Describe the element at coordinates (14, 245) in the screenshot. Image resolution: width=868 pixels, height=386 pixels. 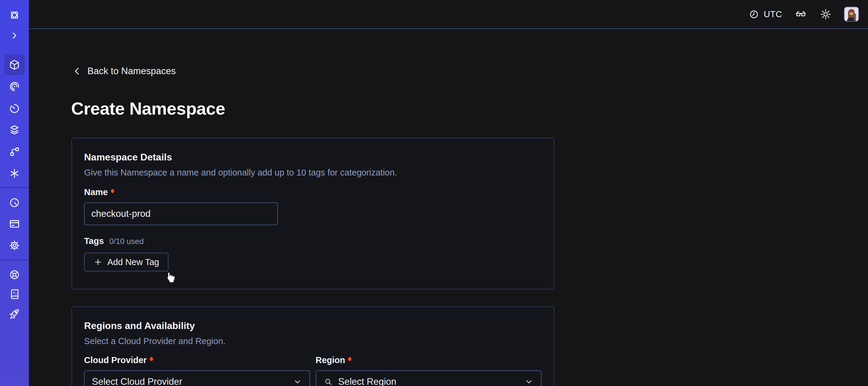
I see `settings-gear-icon` at that location.